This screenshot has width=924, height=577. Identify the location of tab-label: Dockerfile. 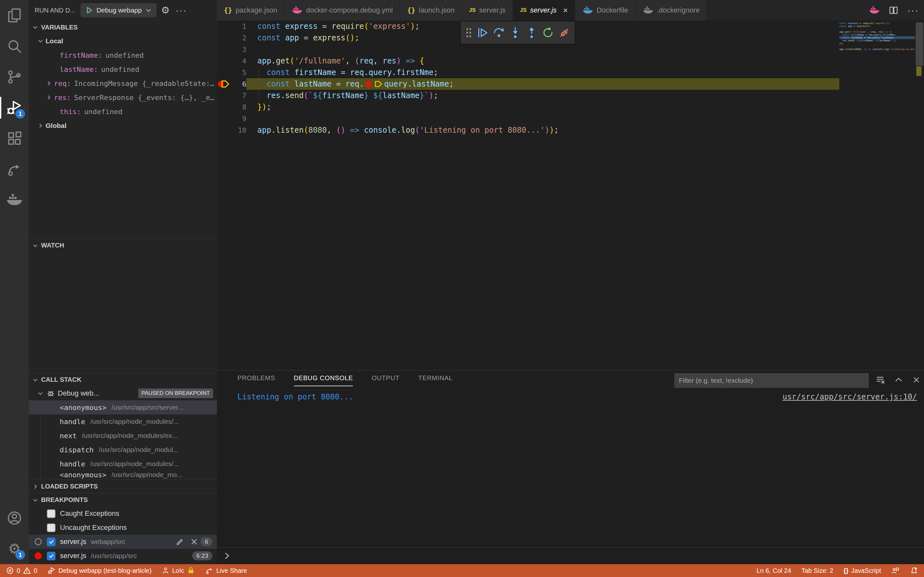
(612, 10).